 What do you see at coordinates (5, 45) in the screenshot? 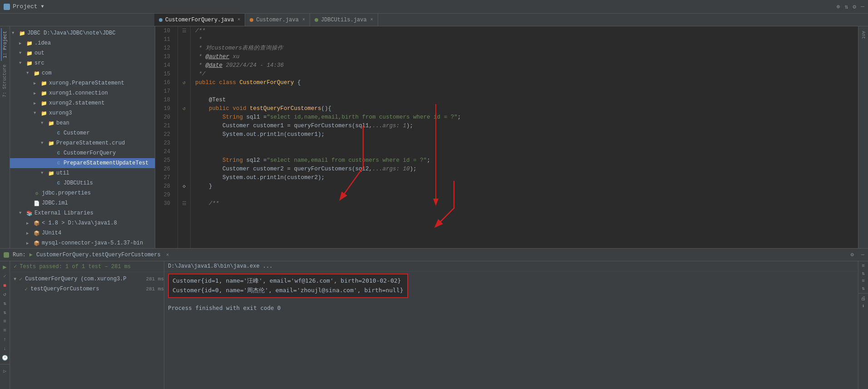
I see `sidebar-tab-project: 1: Project` at bounding box center [5, 45].